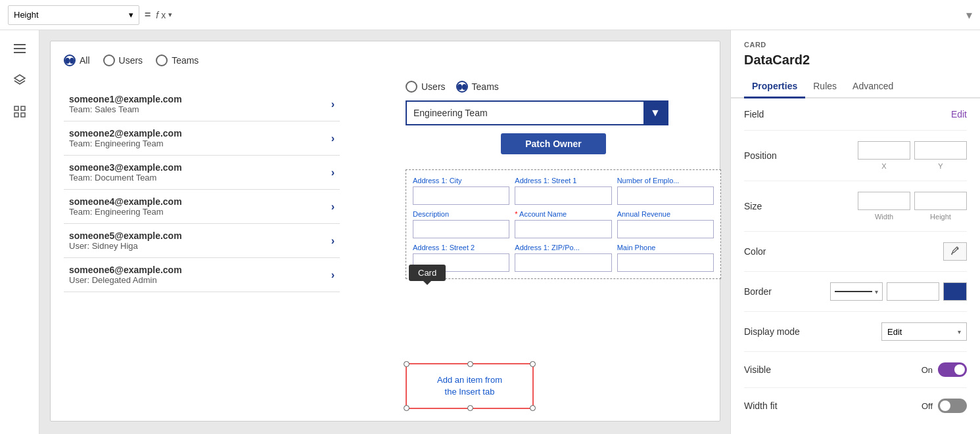  Describe the element at coordinates (941, 201) in the screenshot. I see `size-height-input: 100` at that location.